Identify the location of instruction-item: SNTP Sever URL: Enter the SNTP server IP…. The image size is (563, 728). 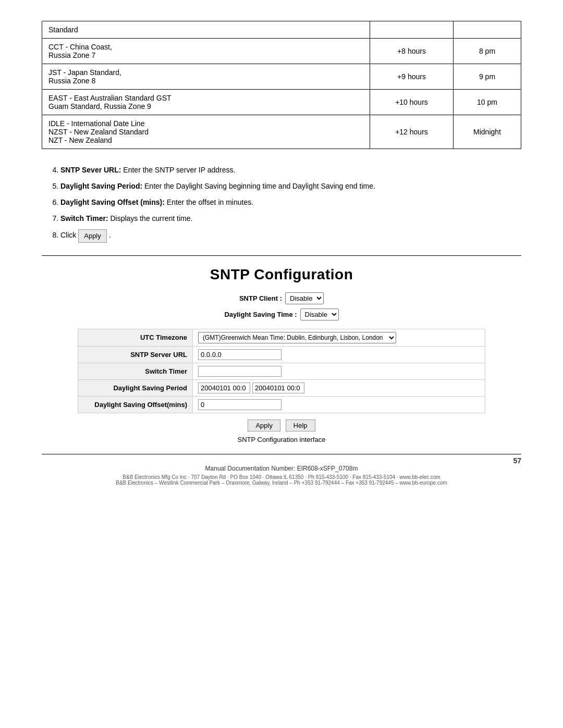
(291, 170).